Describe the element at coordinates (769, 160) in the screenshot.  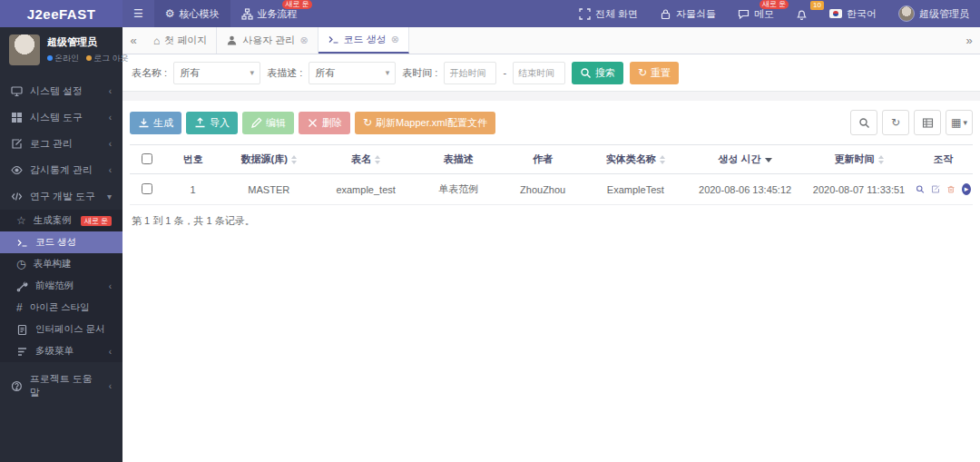
I see `sort-desc-icon` at that location.